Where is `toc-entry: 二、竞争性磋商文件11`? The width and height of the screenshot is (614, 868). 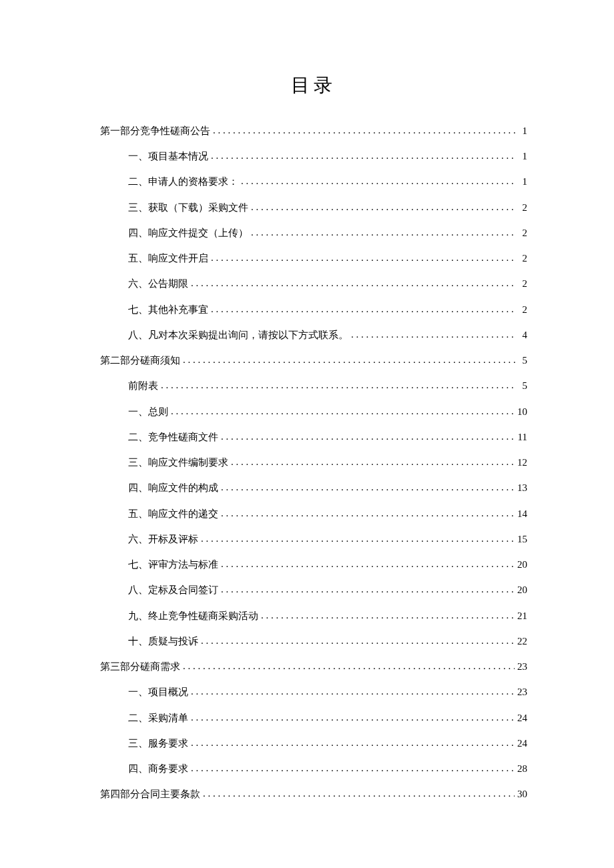 toc-entry: 二、竞争性磋商文件11 is located at coordinates (314, 437).